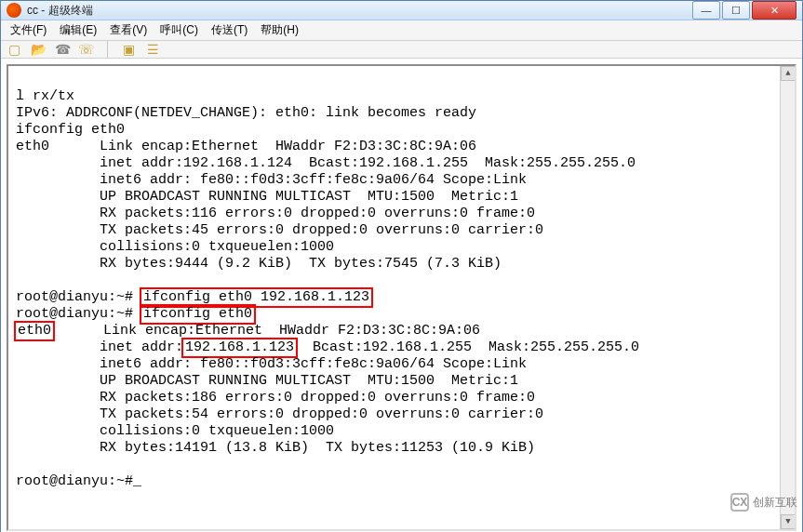 The width and height of the screenshot is (803, 532). What do you see at coordinates (240, 348) in the screenshot?
I see `highlight-ip: 192.168.1.123` at bounding box center [240, 348].